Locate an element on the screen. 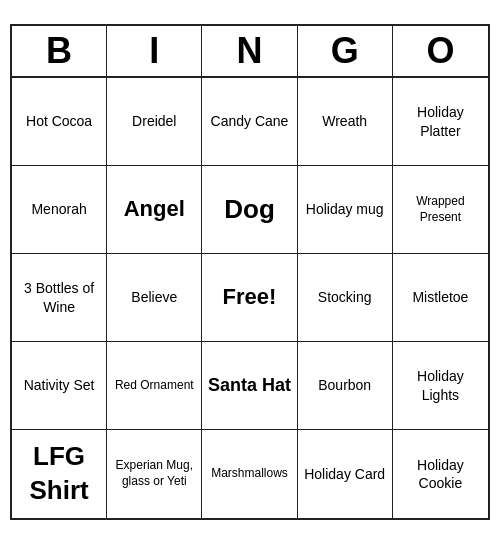 The width and height of the screenshot is (500, 544). header-letter: G is located at coordinates (346, 51).